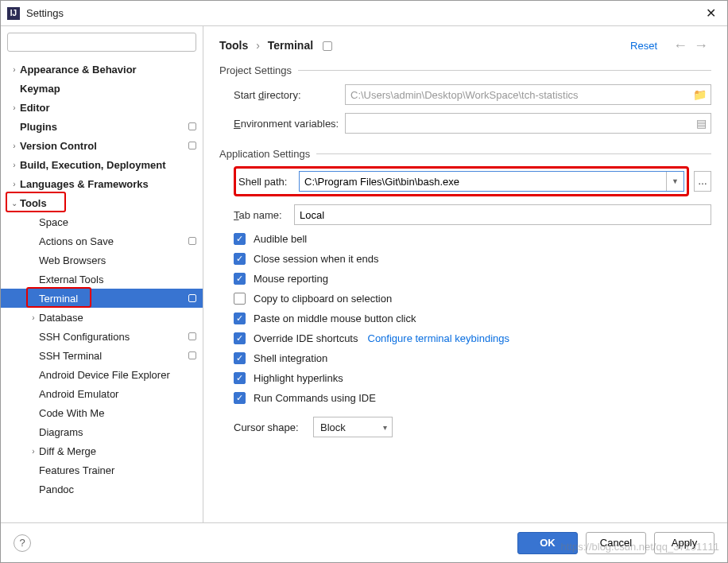 This screenshot has height=563, width=728. I want to click on sidebar-item-build-execution-deployment: ›Build, Execution, Deployment, so click(102, 165).